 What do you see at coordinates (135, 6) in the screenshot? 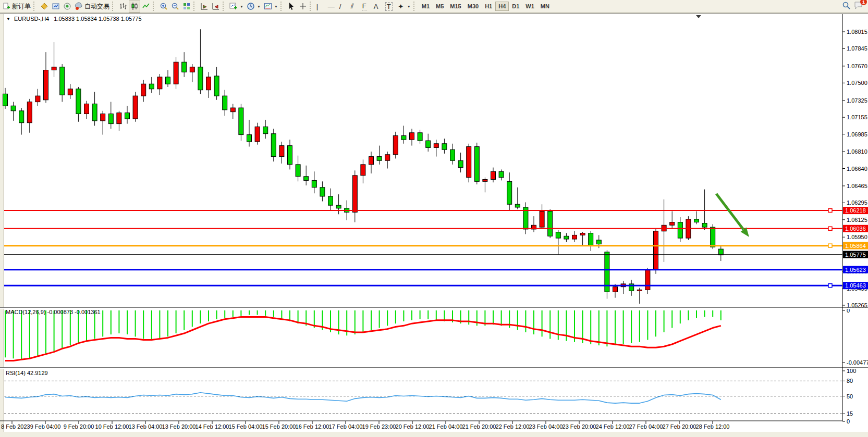
I see `candlestick-chart-button` at bounding box center [135, 6].